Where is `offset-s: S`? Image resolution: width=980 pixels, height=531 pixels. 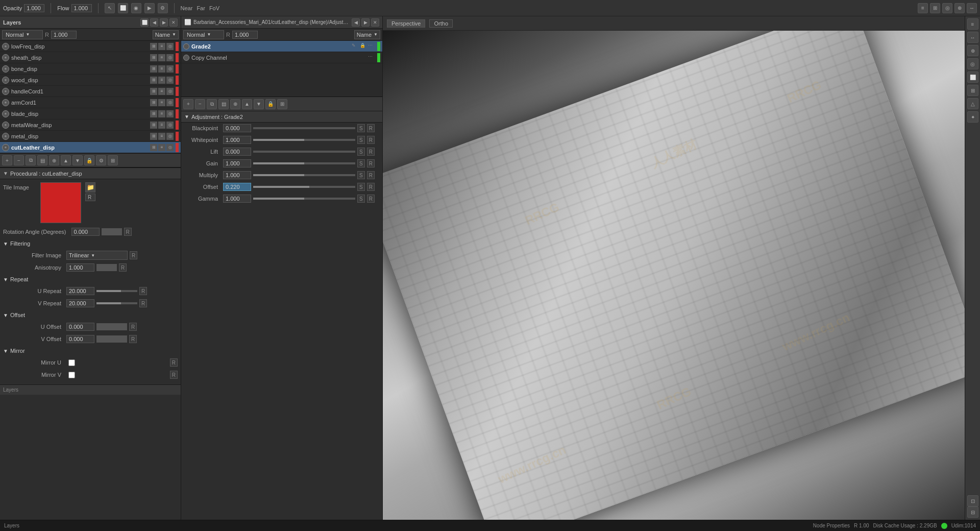
offset-s: S is located at coordinates (361, 187).